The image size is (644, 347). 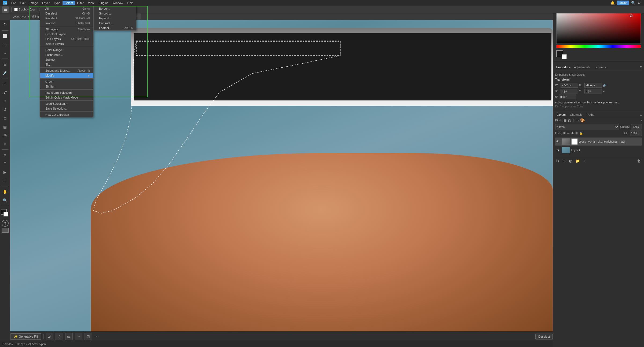 I want to click on add-style-btn: fx, so click(x=558, y=161).